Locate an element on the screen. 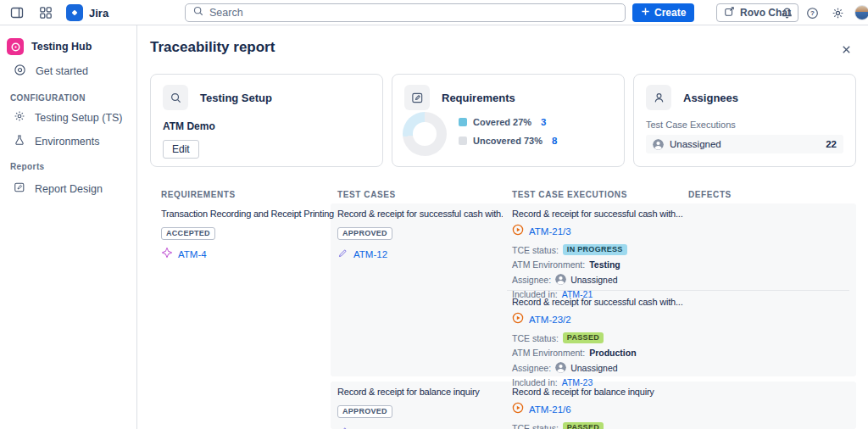  page-title: Traceability report is located at coordinates (212, 47).